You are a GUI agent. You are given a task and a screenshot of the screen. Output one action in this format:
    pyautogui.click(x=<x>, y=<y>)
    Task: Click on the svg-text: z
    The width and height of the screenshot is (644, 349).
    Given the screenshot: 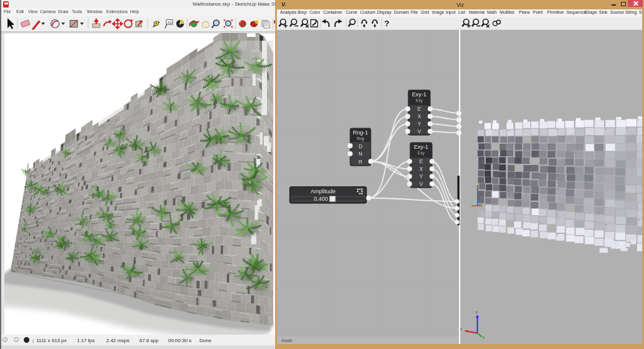 What is the action you would take?
    pyautogui.click(x=476, y=312)
    